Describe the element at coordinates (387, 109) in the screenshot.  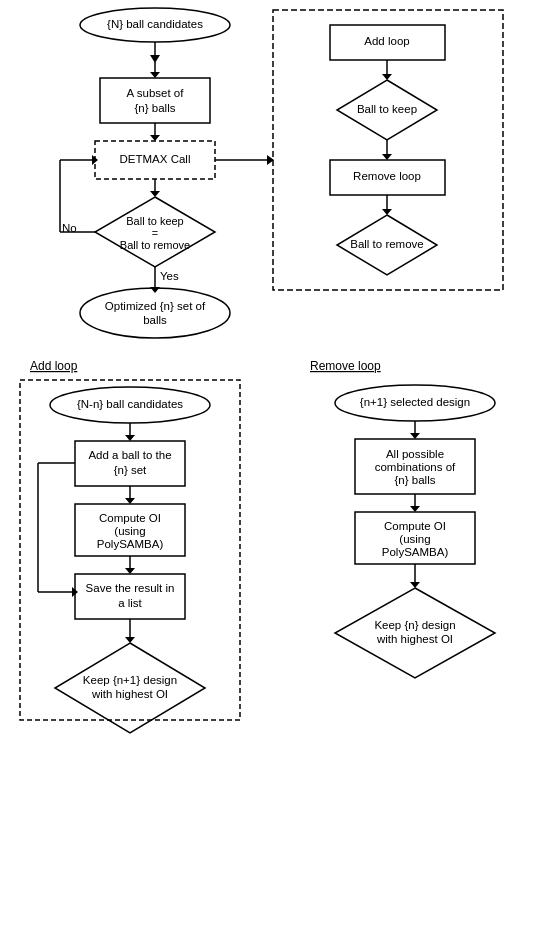
I see `right-ball-keep: Ball to keep` at that location.